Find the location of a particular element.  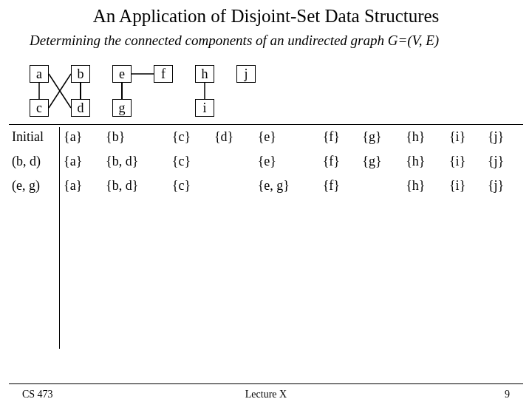

slide-title: An Application of Disjoint-Set Data Stru… is located at coordinates (266, 16).